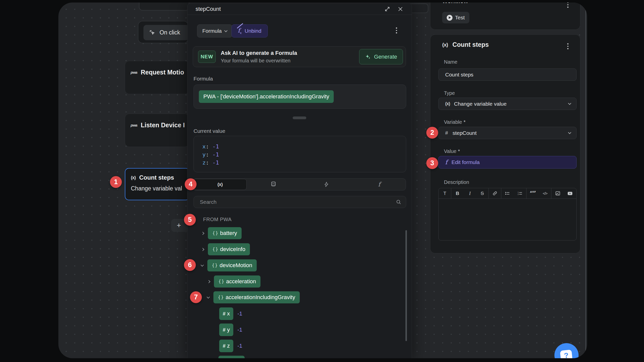 This screenshot has height=362, width=644. What do you see at coordinates (273, 184) in the screenshot?
I see `tab-collections` at bounding box center [273, 184].